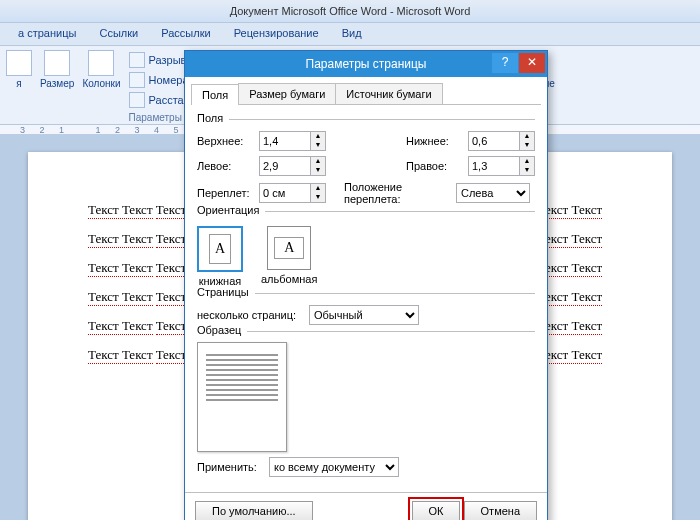  Describe the element at coordinates (436, 510) in the screenshot. I see `ok-button: ОК` at that location.